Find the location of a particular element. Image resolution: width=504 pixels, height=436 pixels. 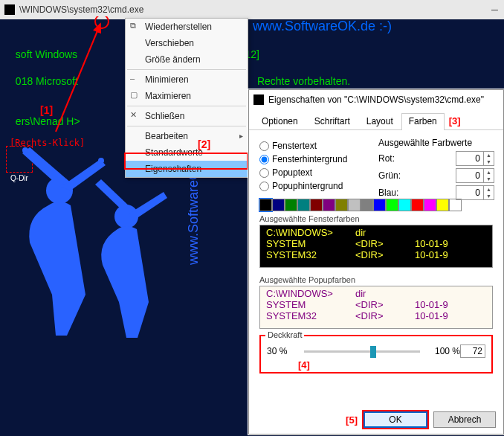

menu-item-bearbeiten: Bearbeiten▸ is located at coordinates (187, 136).